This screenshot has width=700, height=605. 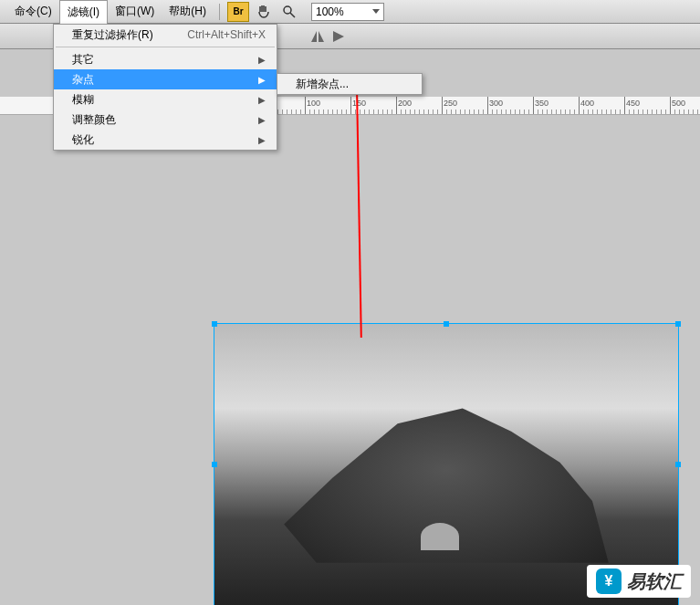 What do you see at coordinates (446, 485) in the screenshot?
I see `image-content-rock` at bounding box center [446, 485].